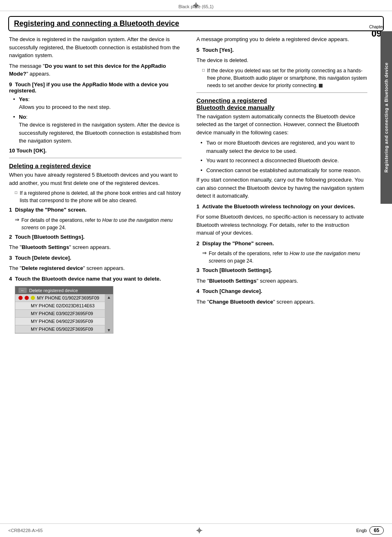  What do you see at coordinates (284, 161) in the screenshot?
I see `bullet-2: You want to reconnect a disconnected Blu…` at bounding box center [284, 161].